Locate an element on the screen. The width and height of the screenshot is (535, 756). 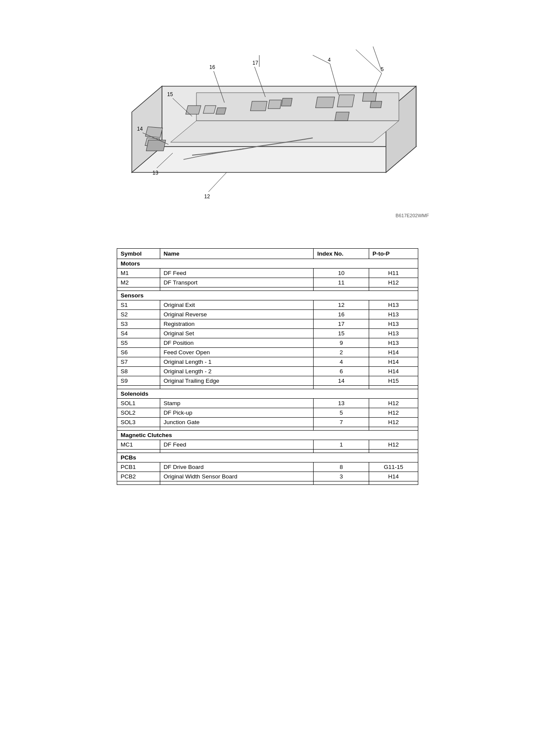
cell-index: 10 is located at coordinates (341, 273).